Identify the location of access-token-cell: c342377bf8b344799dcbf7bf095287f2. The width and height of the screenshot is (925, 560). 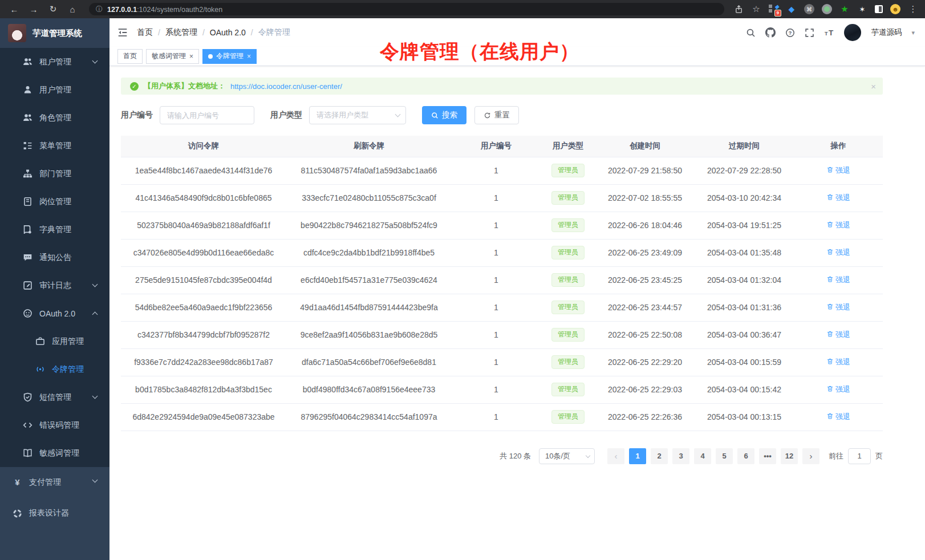
(204, 335).